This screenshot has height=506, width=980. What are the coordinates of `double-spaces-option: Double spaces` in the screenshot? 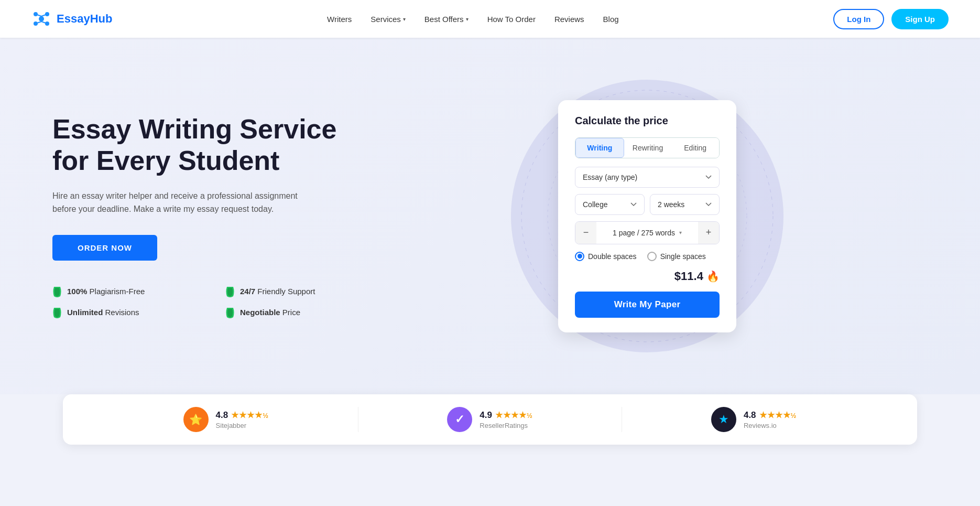 It's located at (606, 256).